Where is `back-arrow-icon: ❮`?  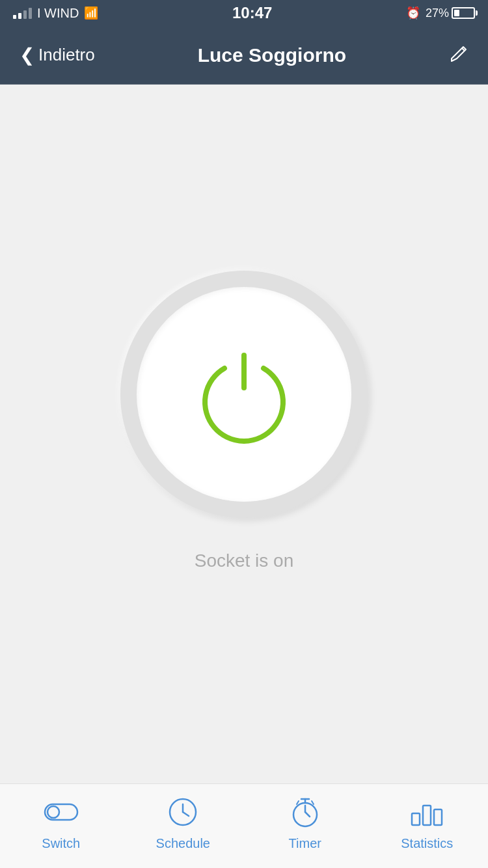
back-arrow-icon: ❮ is located at coordinates (27, 55).